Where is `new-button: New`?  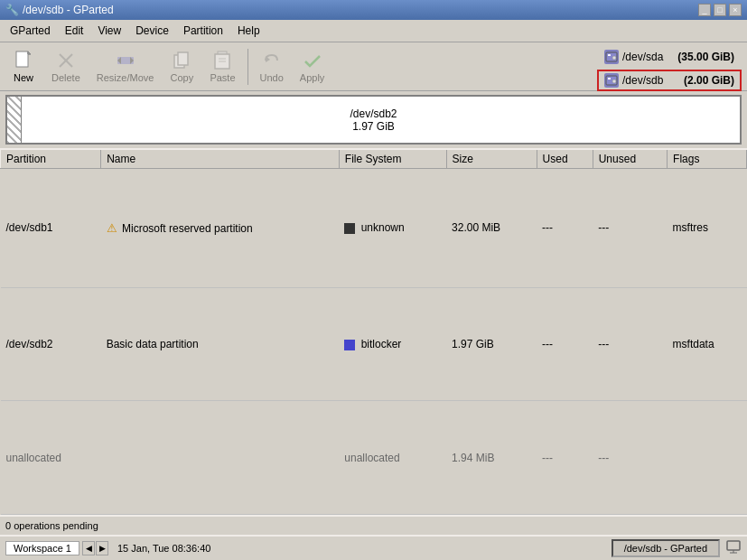 new-button: New is located at coordinates (23, 67).